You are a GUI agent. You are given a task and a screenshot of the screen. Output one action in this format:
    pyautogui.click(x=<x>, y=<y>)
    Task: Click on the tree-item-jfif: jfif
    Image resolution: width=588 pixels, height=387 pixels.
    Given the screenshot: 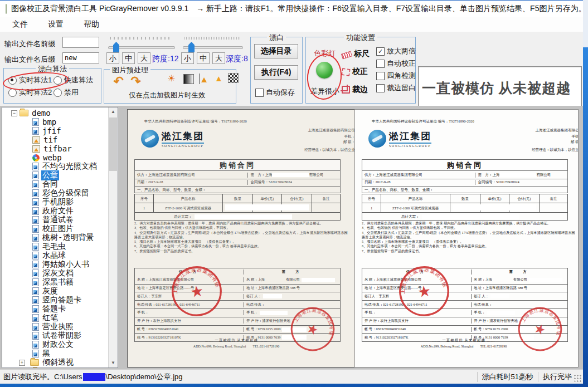 What is the action you would take?
    pyautogui.click(x=56, y=131)
    